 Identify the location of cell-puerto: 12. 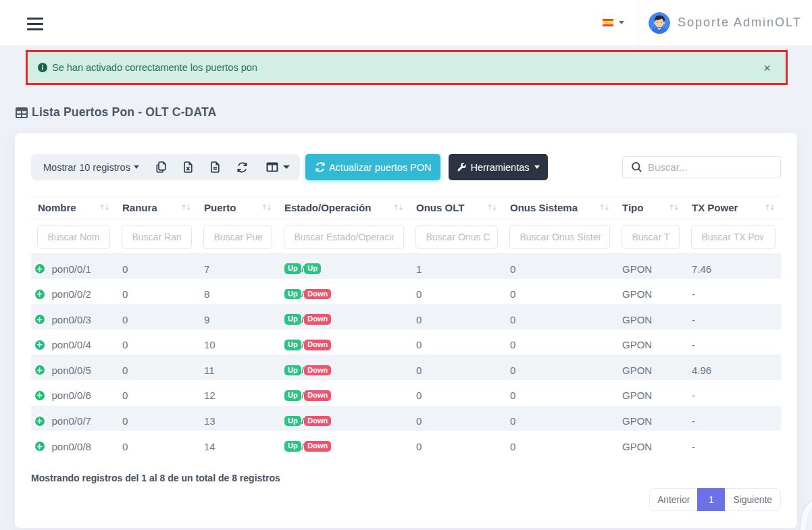
(238, 393).